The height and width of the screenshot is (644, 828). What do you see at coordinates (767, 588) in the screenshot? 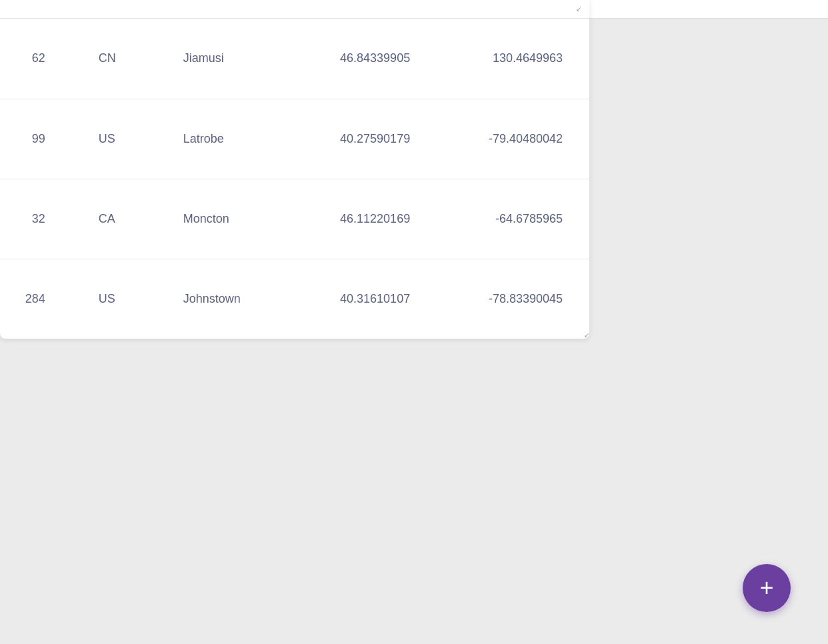
I see `add-button: +` at bounding box center [767, 588].